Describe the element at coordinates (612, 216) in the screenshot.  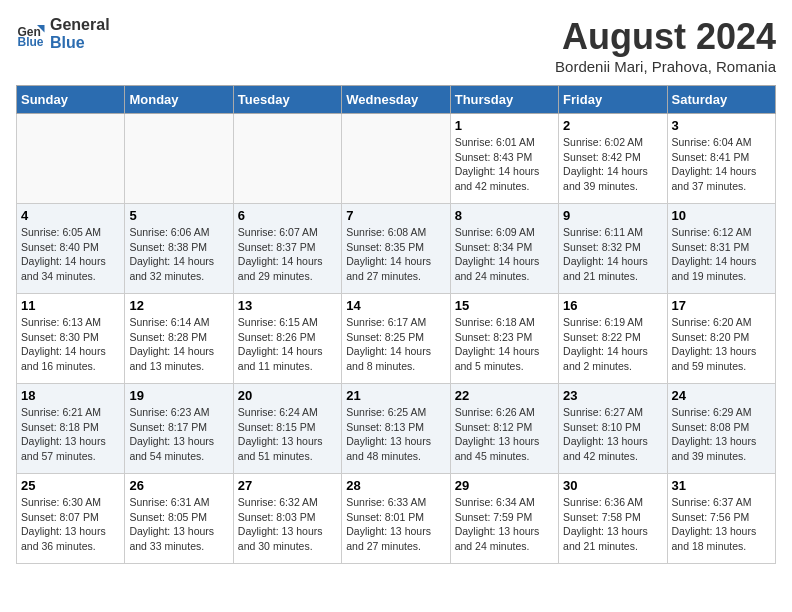
I see `day-number: 9` at that location.